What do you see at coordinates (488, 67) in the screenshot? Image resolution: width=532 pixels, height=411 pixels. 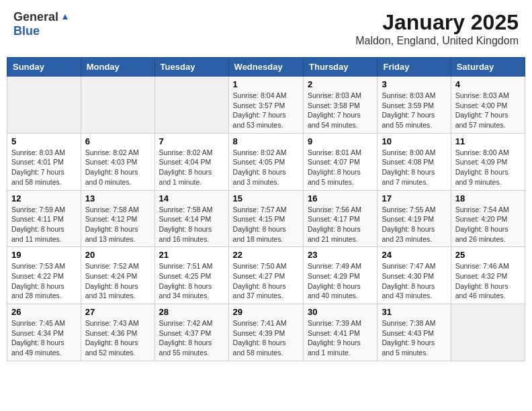 I see `day-of-week-header: Saturday` at bounding box center [488, 67].